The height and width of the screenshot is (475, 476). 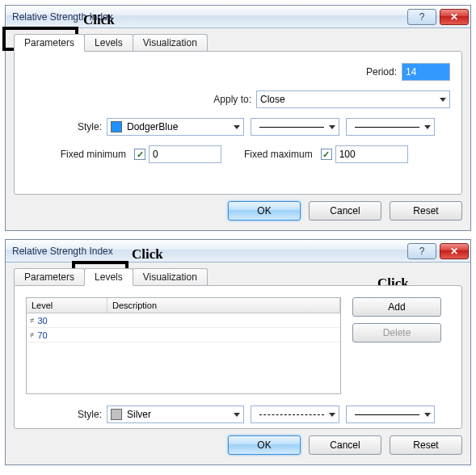 What do you see at coordinates (183, 321) in the screenshot?
I see `table-row: ≠30` at bounding box center [183, 321].